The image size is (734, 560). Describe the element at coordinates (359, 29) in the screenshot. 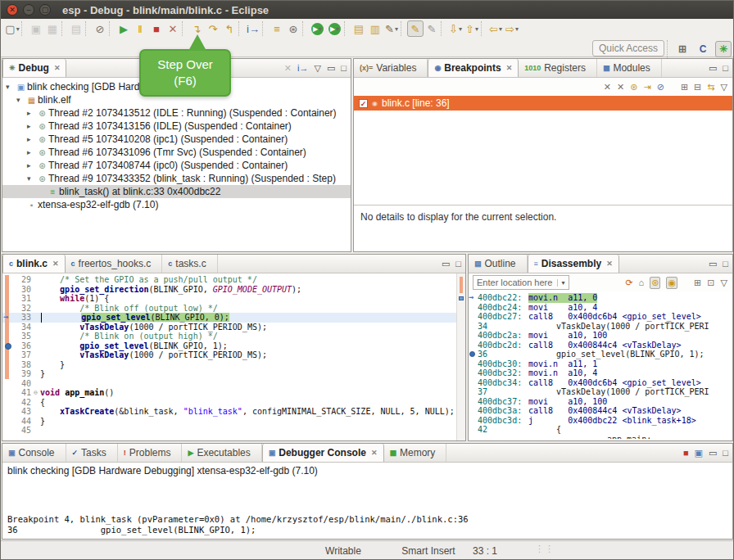

I see `open-project-button: ▤` at that location.